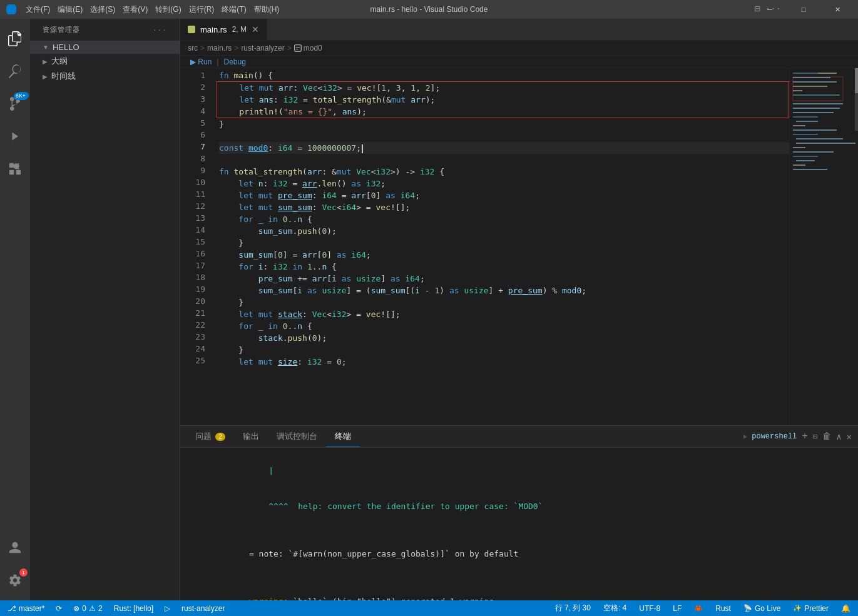 The width and height of the screenshot is (858, 616). Describe the element at coordinates (45, 76) in the screenshot. I see `chevron-right-icon-2: ▶` at that location.